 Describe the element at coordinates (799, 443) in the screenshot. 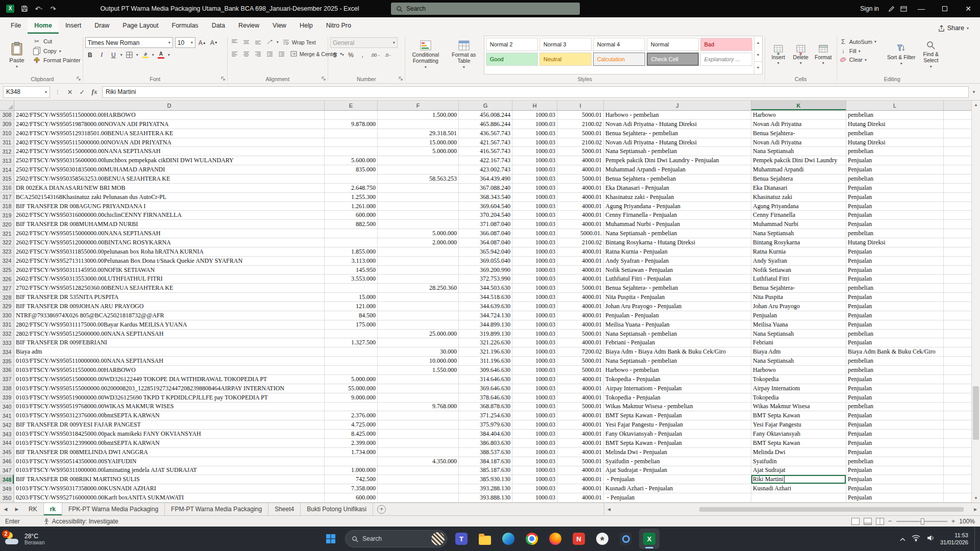

I see `cell-k344: BMT Septa Kawan` at that location.